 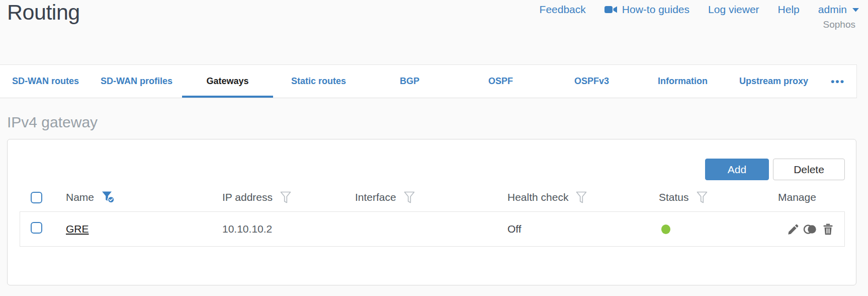 What do you see at coordinates (109, 197) in the screenshot?
I see `name-filter-active-icon` at bounding box center [109, 197].